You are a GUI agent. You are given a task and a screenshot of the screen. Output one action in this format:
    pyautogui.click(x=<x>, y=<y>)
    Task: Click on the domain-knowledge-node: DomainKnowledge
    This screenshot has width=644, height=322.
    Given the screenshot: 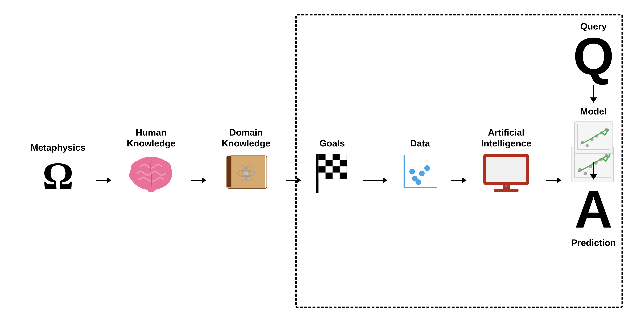 What is the action you would take?
    pyautogui.click(x=246, y=161)
    